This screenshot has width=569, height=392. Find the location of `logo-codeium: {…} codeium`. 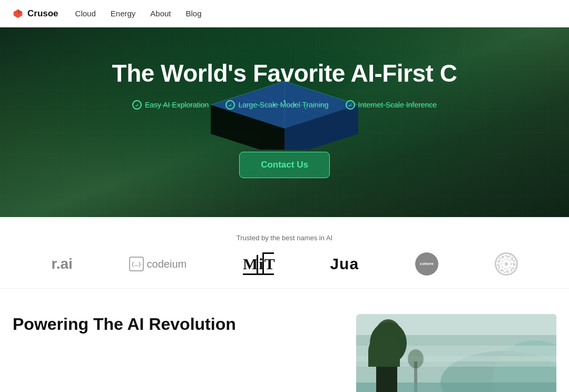

logo-codeium: {…} codeium is located at coordinates (158, 264).